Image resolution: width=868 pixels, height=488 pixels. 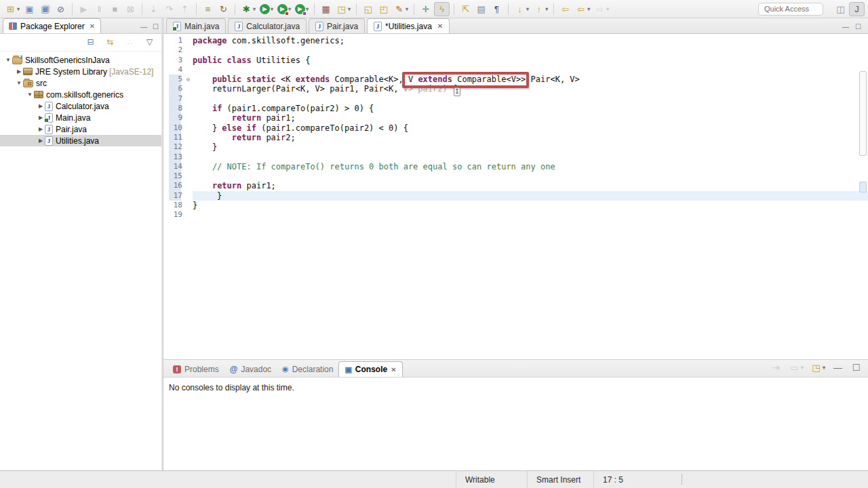 What do you see at coordinates (156, 27) in the screenshot?
I see `maximize-view-icon: ☐` at bounding box center [156, 27].